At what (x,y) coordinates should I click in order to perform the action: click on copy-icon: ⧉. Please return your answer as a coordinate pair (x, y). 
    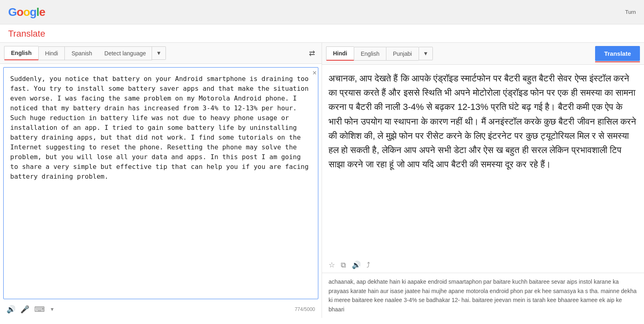
    Looking at the image, I should click on (343, 265).